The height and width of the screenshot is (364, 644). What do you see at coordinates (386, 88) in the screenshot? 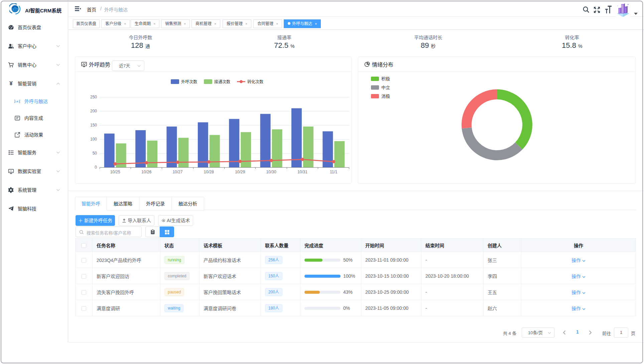
I see `svg-text: 中立` at bounding box center [386, 88].